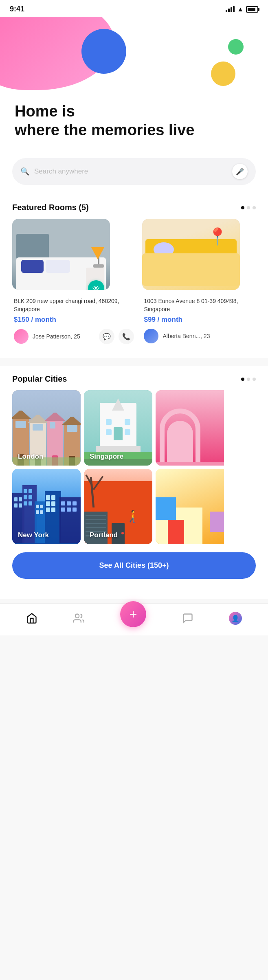 This screenshot has width=268, height=980. What do you see at coordinates (134, 8) in the screenshot?
I see `status-bar: 9:41 ▲` at bounding box center [134, 8].